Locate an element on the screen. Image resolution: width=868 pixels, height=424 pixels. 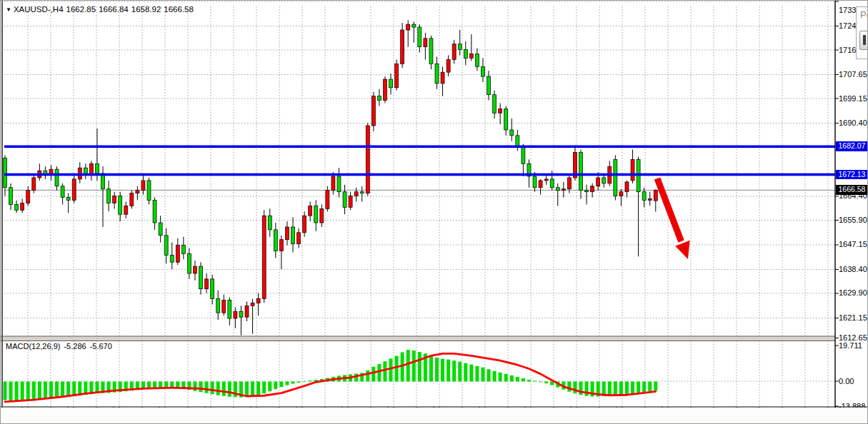
symbol-dropdown-icon: ▼ is located at coordinates (9, 10).